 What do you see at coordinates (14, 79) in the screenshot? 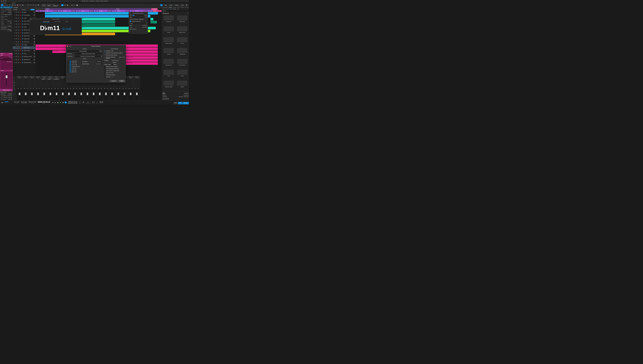
I see `mixer-expand-icon: ↗` at bounding box center [14, 79].